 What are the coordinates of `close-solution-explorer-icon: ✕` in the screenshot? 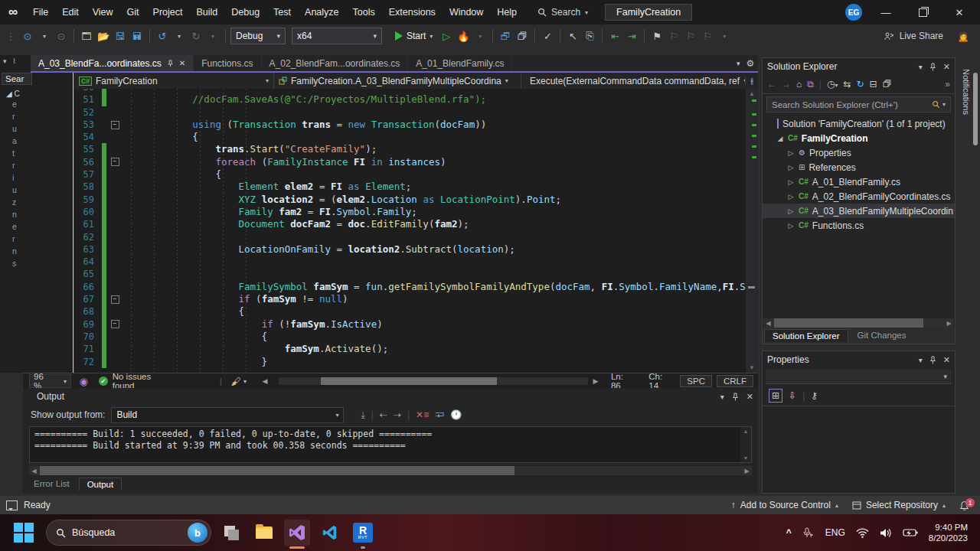 It's located at (946, 67).